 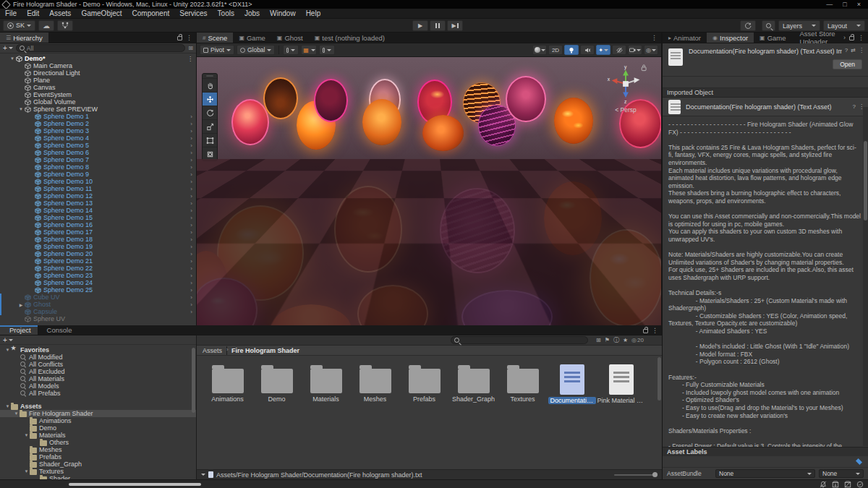 I want to click on global-dropdown: Global, so click(x=256, y=50).